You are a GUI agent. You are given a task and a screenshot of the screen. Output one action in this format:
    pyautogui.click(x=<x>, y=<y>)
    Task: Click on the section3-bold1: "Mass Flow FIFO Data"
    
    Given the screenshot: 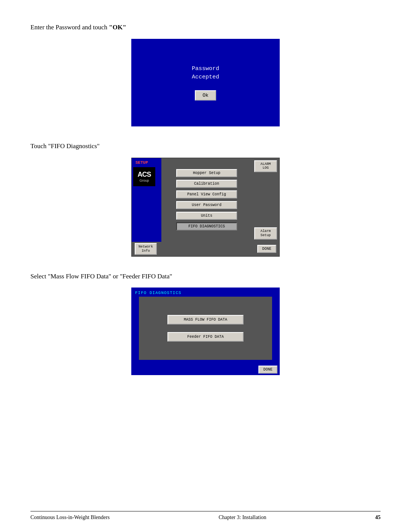 What is the action you would take?
    pyautogui.click(x=80, y=276)
    